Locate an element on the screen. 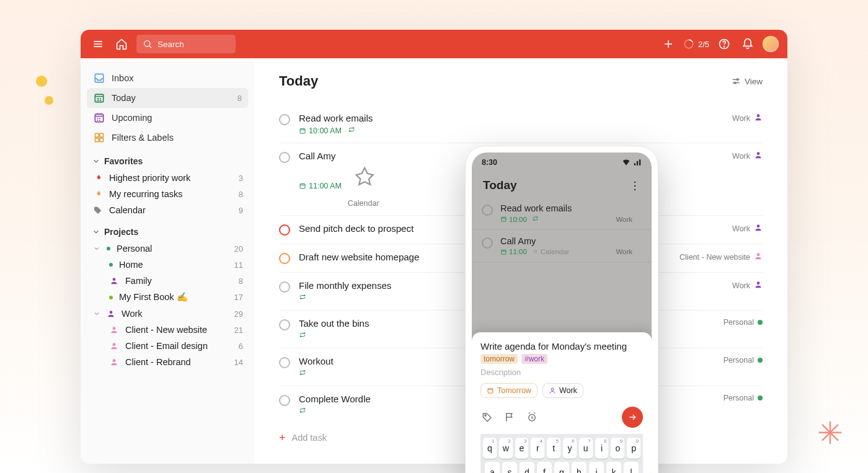 Image resolution: width=868 pixels, height=473 pixels. key-i: i8 is located at coordinates (602, 448).